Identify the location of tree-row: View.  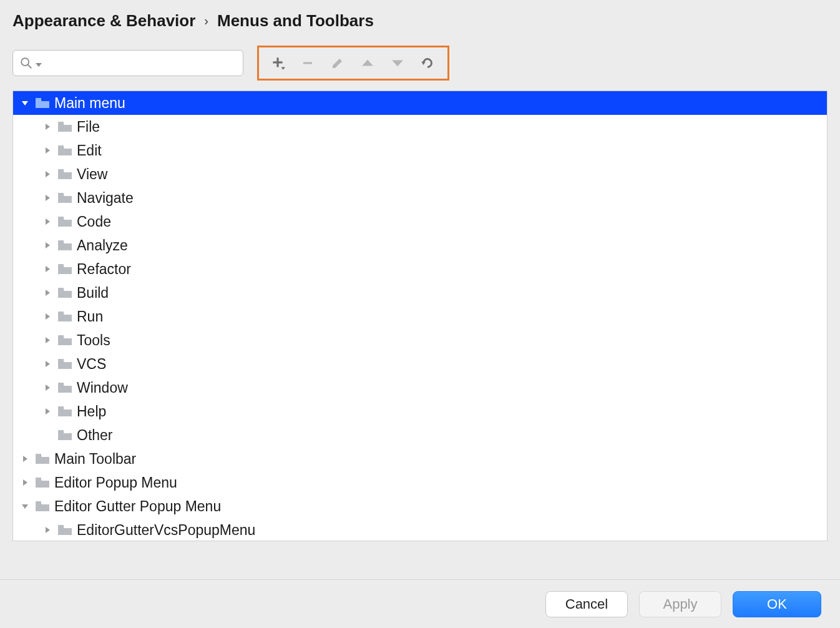
(420, 174).